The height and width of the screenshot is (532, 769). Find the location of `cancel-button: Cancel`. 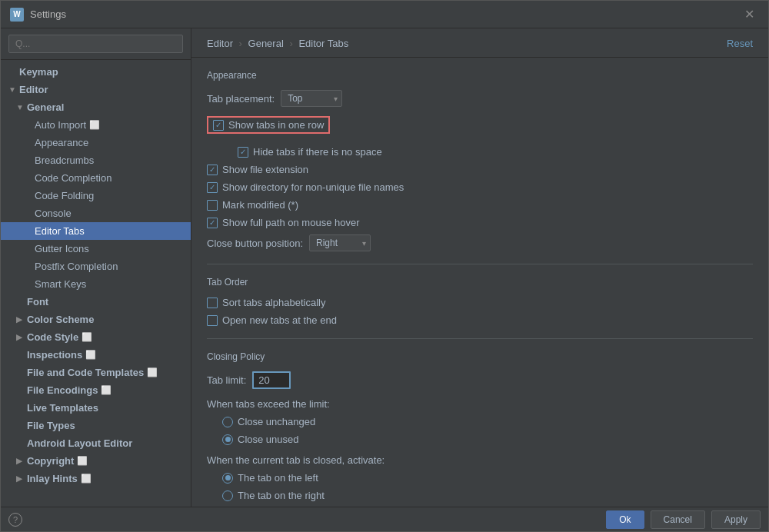

cancel-button: Cancel is located at coordinates (678, 520).